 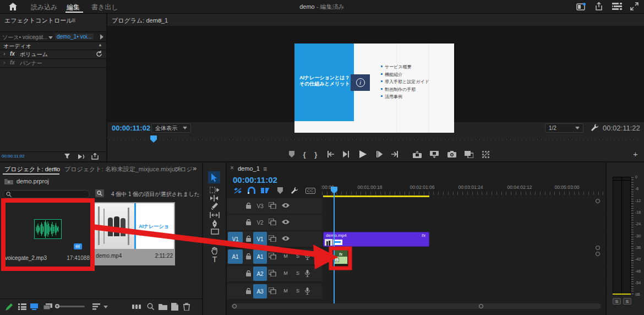 I want to click on timeline-playhead-line, so click(x=334, y=249).